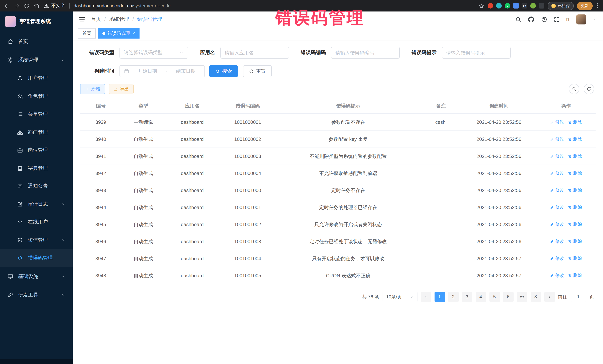 Image resolution: width=603 pixels, height=364 pixels. Describe the element at coordinates (518, 19) in the screenshot. I see `search-icon` at that location.